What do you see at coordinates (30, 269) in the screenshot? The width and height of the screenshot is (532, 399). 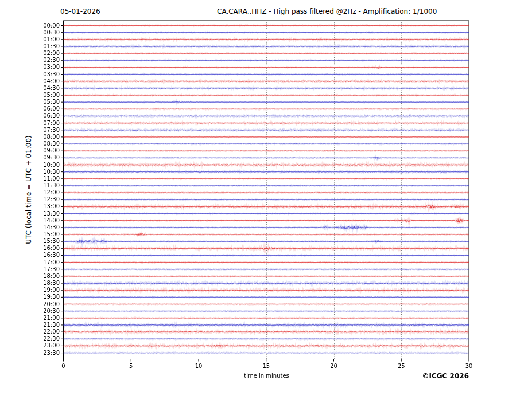 I see `row-label-1730: 17:30` at bounding box center [30, 269].